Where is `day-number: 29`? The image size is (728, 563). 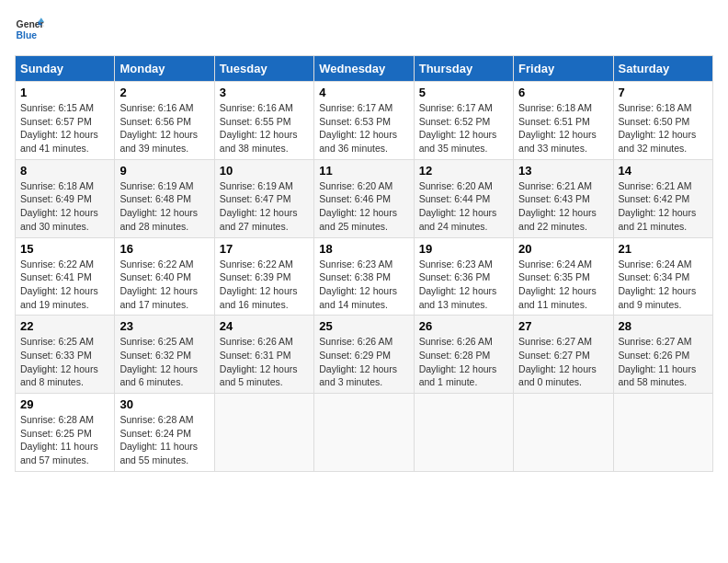
day-number: 29 is located at coordinates (64, 405).